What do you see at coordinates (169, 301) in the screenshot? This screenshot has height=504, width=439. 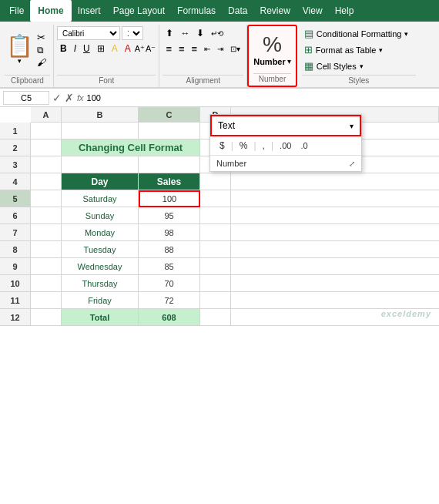 I see `cell-c11-72: 72` at bounding box center [169, 301].